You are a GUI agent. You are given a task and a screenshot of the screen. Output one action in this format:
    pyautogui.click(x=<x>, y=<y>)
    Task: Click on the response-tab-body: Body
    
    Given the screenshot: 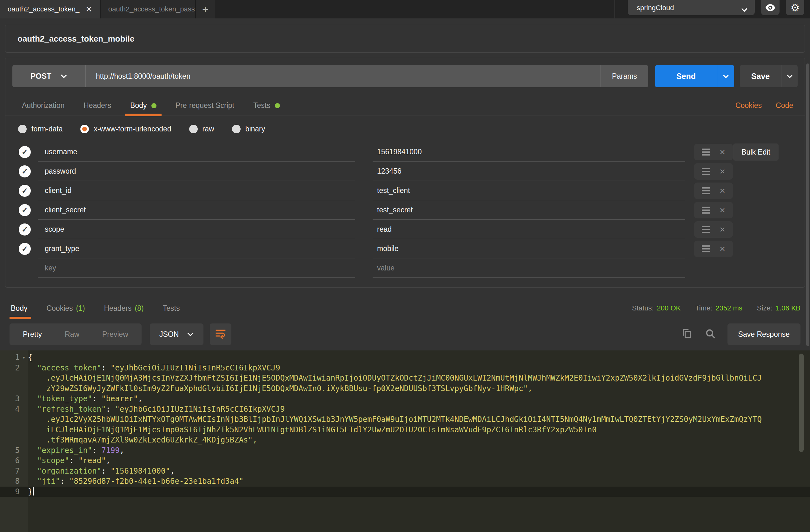 What is the action you would take?
    pyautogui.click(x=23, y=308)
    